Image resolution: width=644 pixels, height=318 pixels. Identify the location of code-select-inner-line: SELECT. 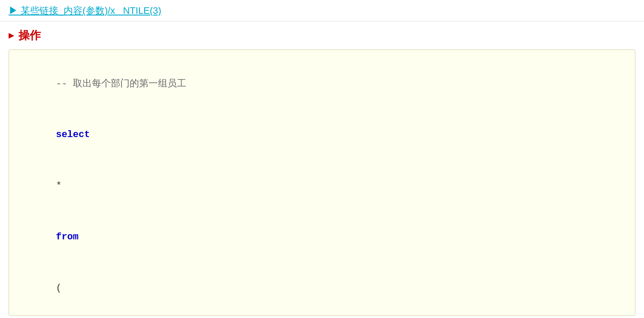
(322, 315).